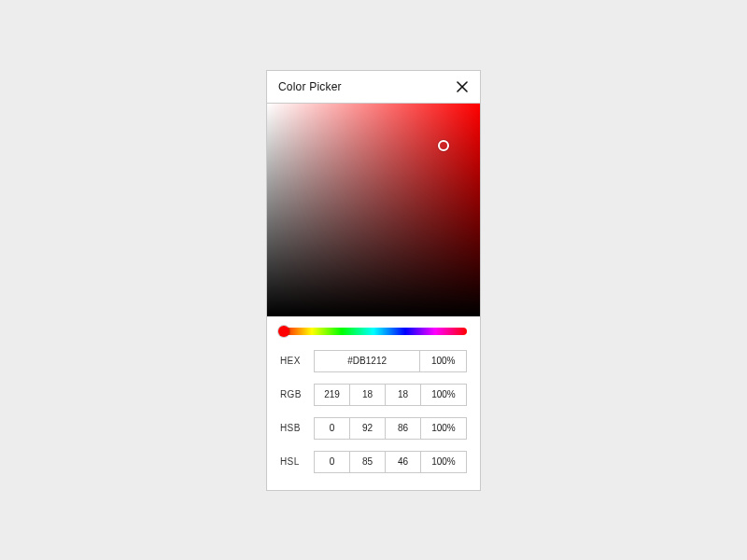 This screenshot has height=560, width=747. Describe the element at coordinates (462, 87) in the screenshot. I see `close-icon` at that location.